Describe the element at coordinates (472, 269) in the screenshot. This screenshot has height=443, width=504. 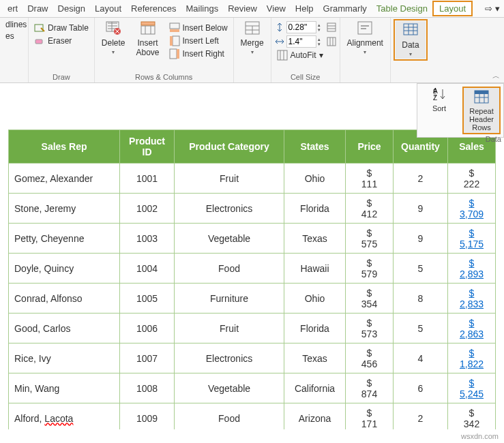
I see `cell-sales: $ 2,893` at that location.